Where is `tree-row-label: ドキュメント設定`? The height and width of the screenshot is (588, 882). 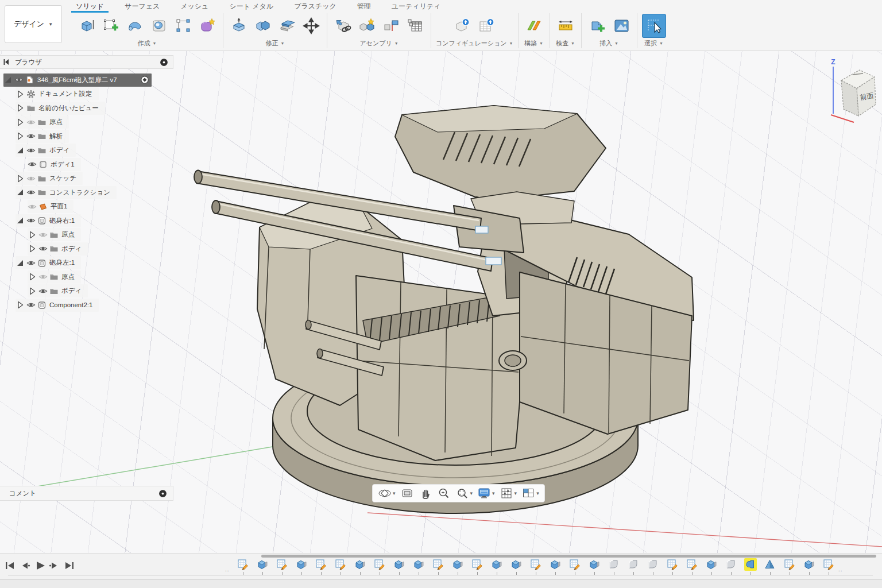
tree-row-label: ドキュメント設定 is located at coordinates (65, 94).